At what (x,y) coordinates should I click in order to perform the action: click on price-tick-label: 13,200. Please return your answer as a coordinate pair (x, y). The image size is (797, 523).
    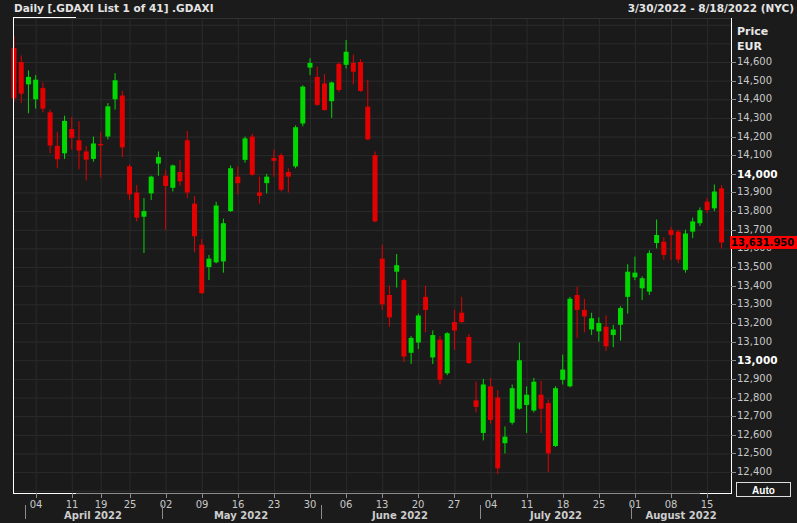
    Looking at the image, I should click on (767, 322).